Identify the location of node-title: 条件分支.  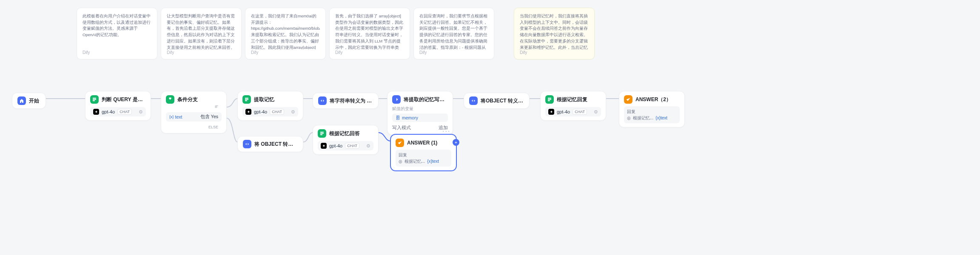
(188, 99).